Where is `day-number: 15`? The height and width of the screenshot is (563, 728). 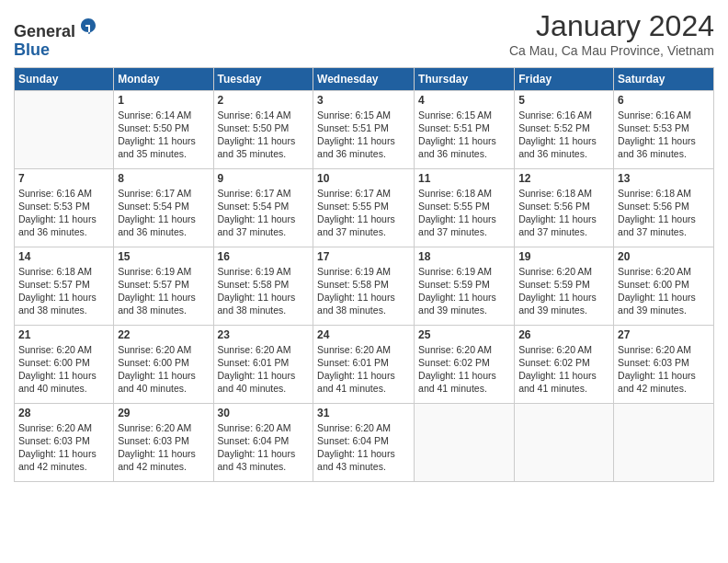
day-number: 15 is located at coordinates (164, 257).